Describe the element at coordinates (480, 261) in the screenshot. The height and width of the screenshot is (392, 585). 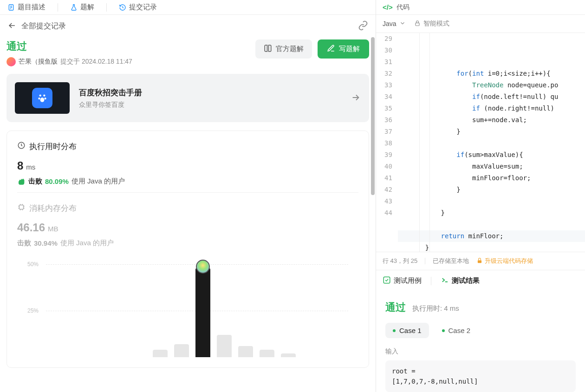
I see `lock-fill-icon` at that location.